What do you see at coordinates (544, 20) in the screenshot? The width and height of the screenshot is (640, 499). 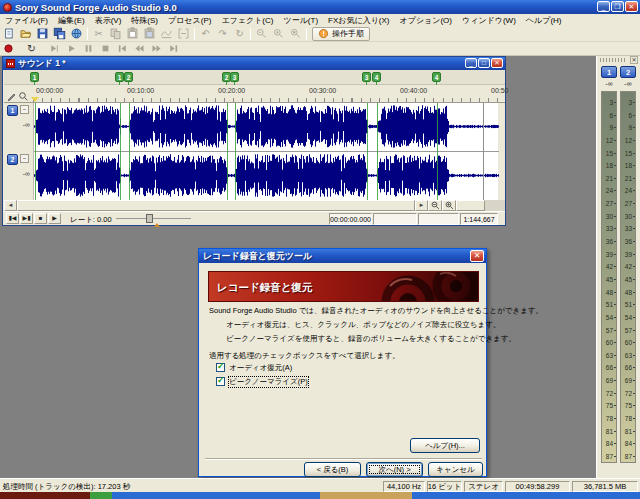 I see `menu-item-11: ヘルプ(H)` at bounding box center [544, 20].